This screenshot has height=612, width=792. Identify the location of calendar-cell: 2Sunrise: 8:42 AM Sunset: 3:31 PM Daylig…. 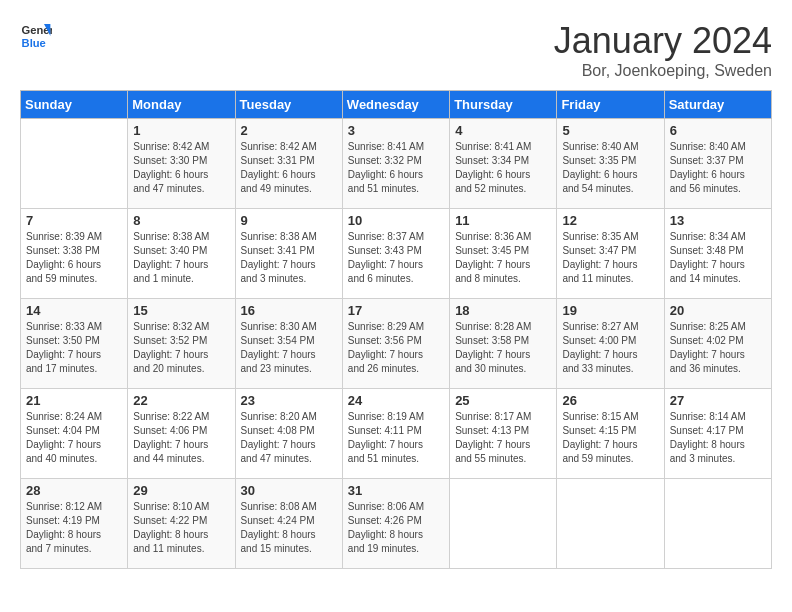
(288, 164).